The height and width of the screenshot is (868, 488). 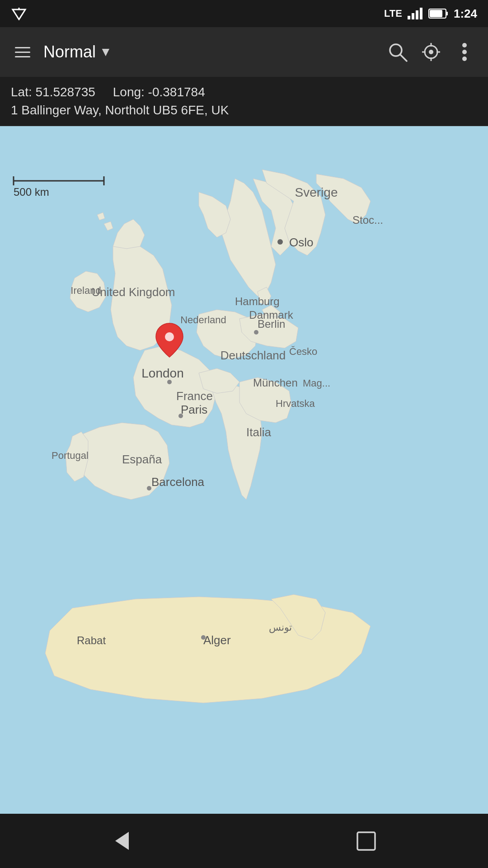 What do you see at coordinates (163, 373) in the screenshot?
I see `svg-text: London` at bounding box center [163, 373].